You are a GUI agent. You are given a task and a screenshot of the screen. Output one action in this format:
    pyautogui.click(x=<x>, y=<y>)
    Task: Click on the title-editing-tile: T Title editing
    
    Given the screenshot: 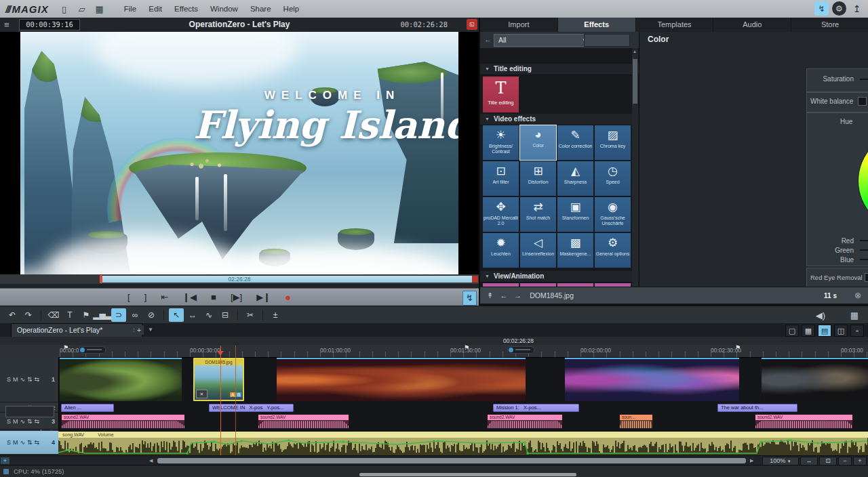 What is the action you would take?
    pyautogui.click(x=500, y=95)
    